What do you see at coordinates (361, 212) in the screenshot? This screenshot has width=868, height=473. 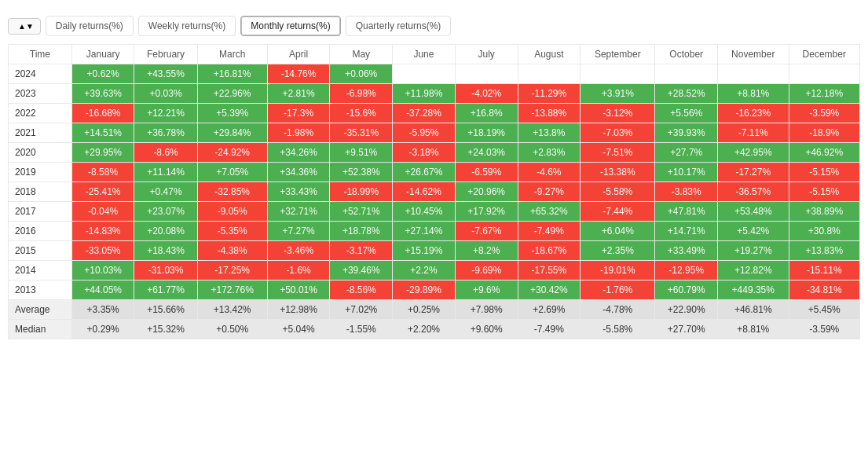 I see `data-cell: +52.71%` at bounding box center [361, 212].